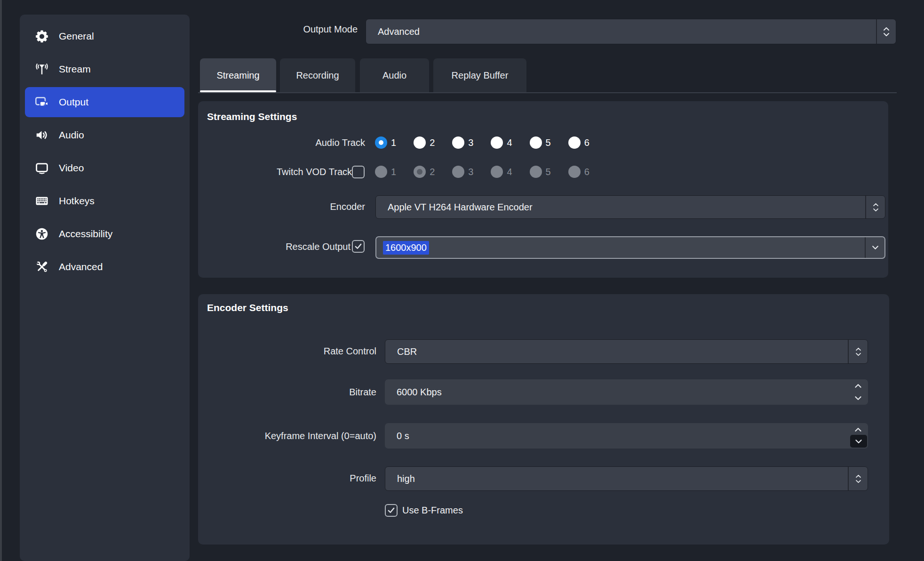  Describe the element at coordinates (401, 352) in the screenshot. I see `rate-control-value: CBR` at that location.